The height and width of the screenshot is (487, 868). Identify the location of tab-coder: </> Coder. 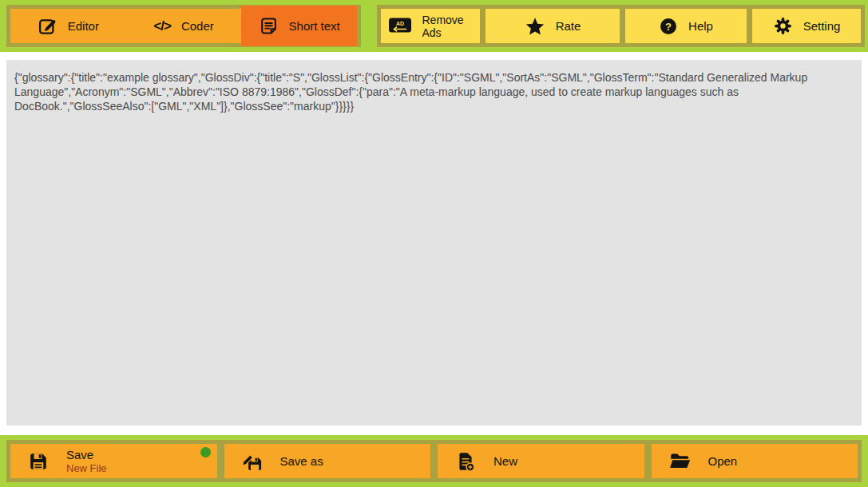
(184, 26).